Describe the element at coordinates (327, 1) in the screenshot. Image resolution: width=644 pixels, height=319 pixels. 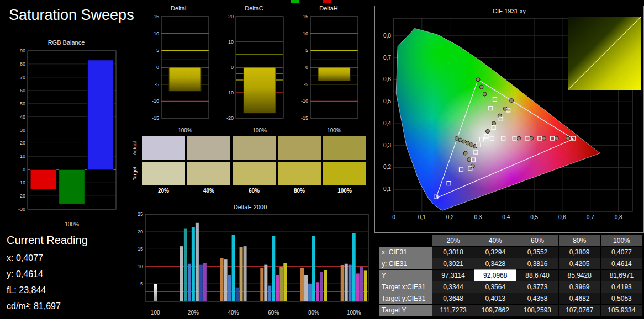
I see `red-status-marker` at that location.